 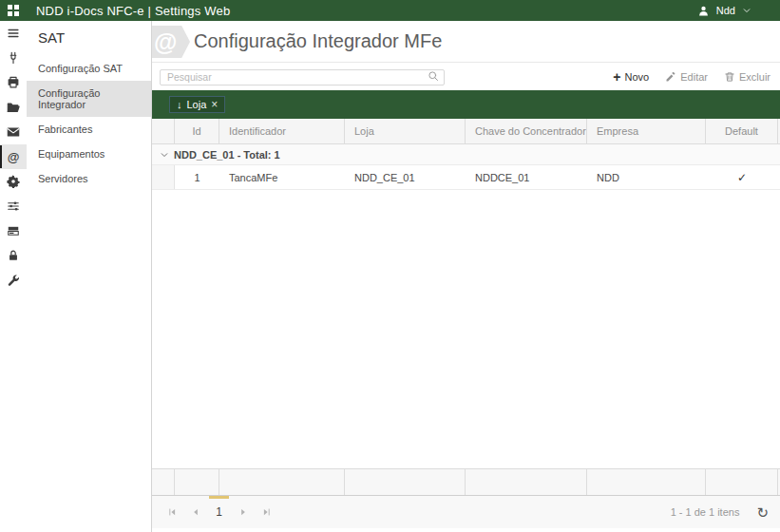 I want to click on user-icon, so click(x=703, y=11).